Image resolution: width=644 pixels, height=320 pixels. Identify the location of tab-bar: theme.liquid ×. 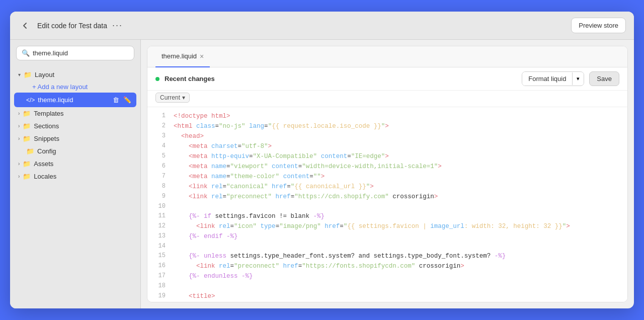
(387, 57).